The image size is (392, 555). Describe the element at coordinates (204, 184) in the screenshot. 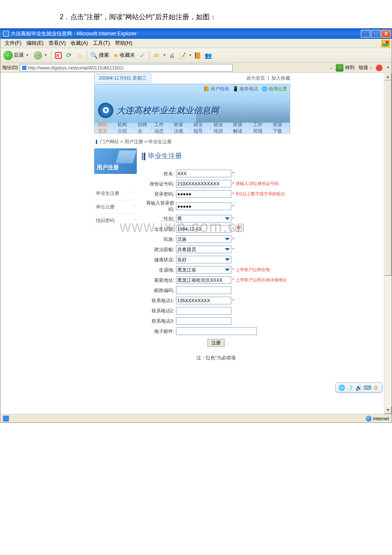

I see `input-id` at that location.